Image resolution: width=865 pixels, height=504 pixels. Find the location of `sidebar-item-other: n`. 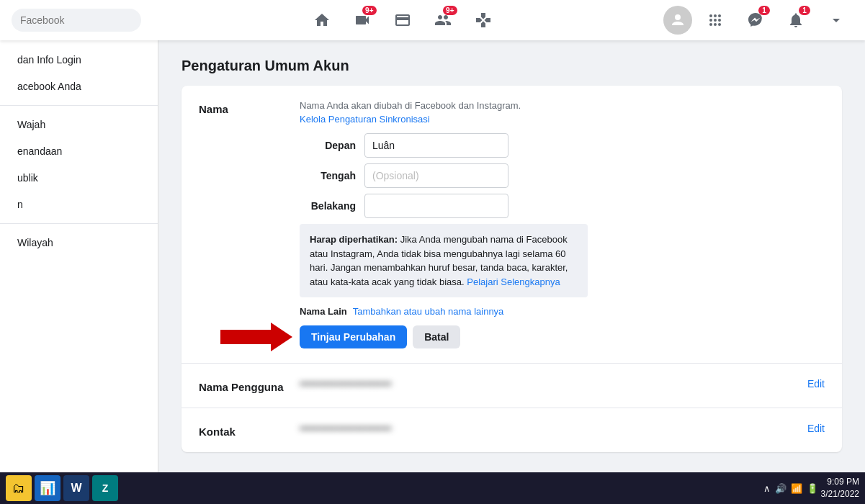

sidebar-item-other: n is located at coordinates (79, 204).